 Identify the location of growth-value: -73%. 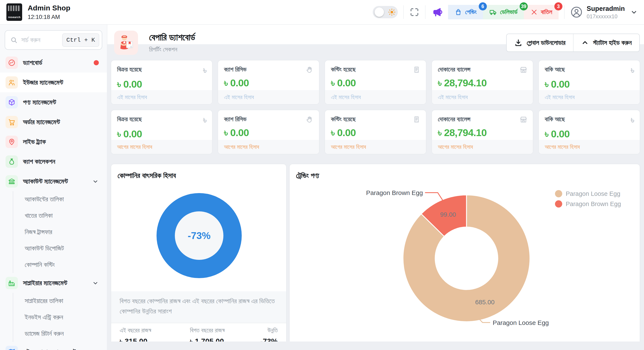
(269, 339).